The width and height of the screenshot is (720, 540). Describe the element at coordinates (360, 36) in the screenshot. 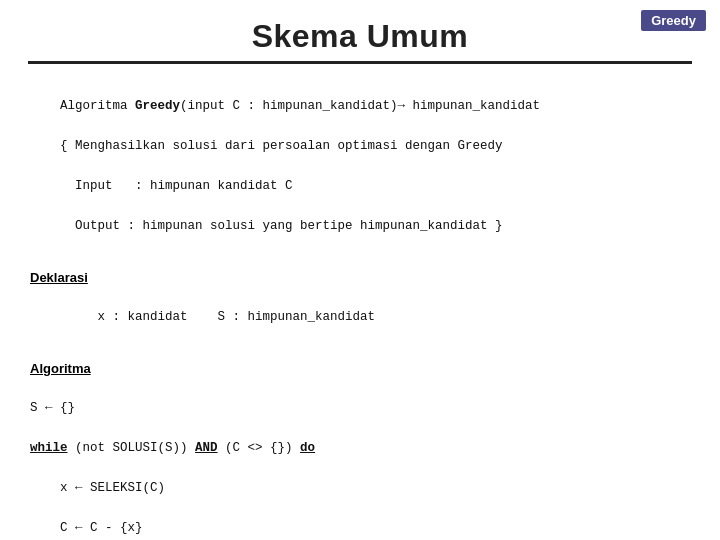

I see `main-title: Skema Umum` at that location.